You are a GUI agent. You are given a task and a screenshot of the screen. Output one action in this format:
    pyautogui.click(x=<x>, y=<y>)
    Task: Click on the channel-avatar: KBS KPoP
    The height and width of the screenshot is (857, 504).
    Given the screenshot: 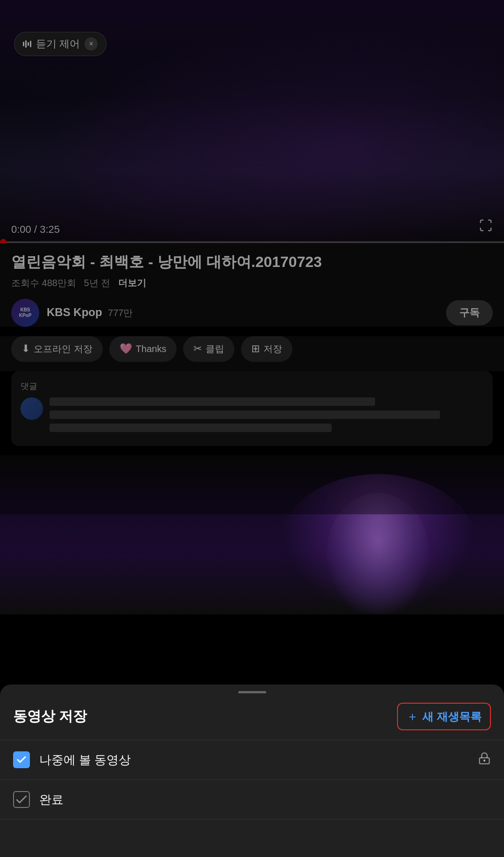 What is the action you would take?
    pyautogui.click(x=25, y=313)
    